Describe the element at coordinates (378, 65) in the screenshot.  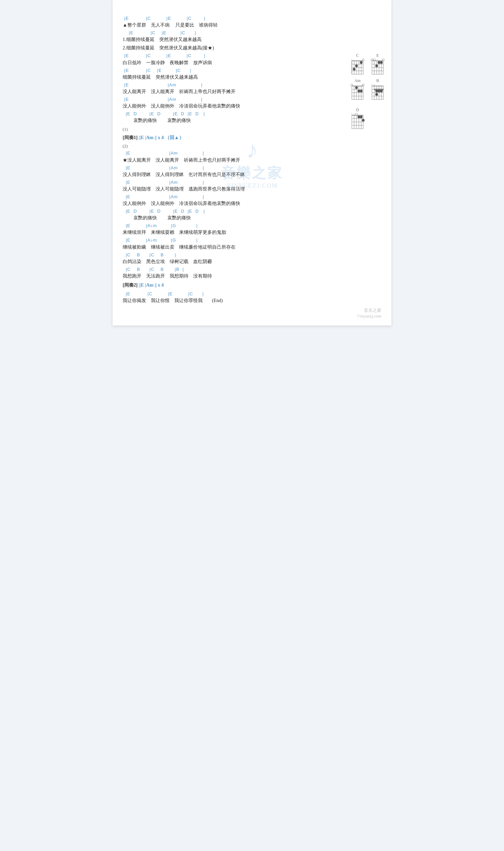
I see `chord-diagram-E: E` at that location.